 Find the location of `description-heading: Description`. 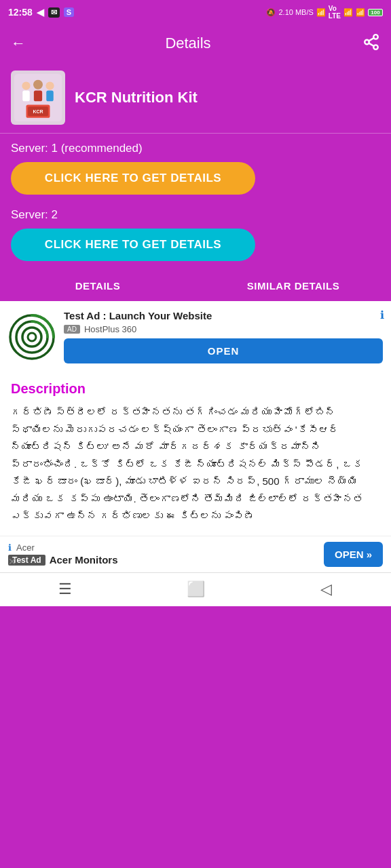

description-heading: Description is located at coordinates (196, 389).